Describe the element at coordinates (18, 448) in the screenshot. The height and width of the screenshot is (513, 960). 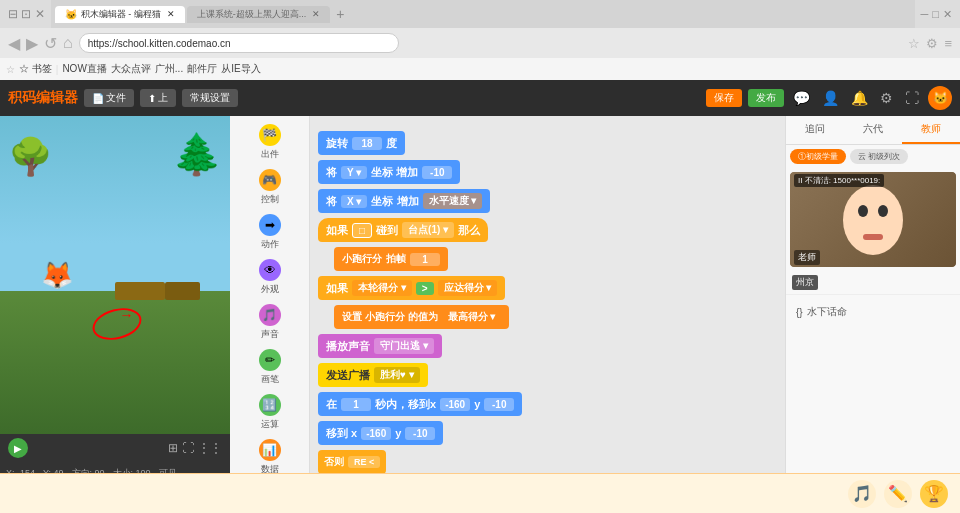
I see `play-button: ▶` at that location.